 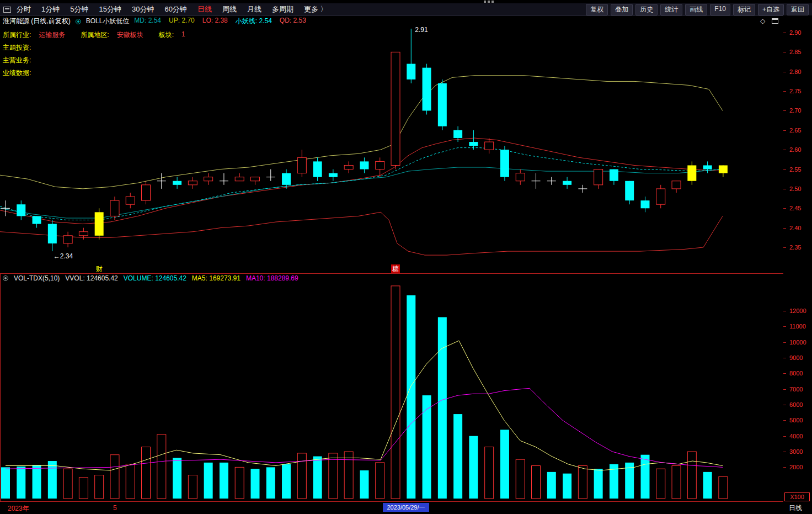 I want to click on menu-item-2: 5分钟, so click(x=79, y=9).